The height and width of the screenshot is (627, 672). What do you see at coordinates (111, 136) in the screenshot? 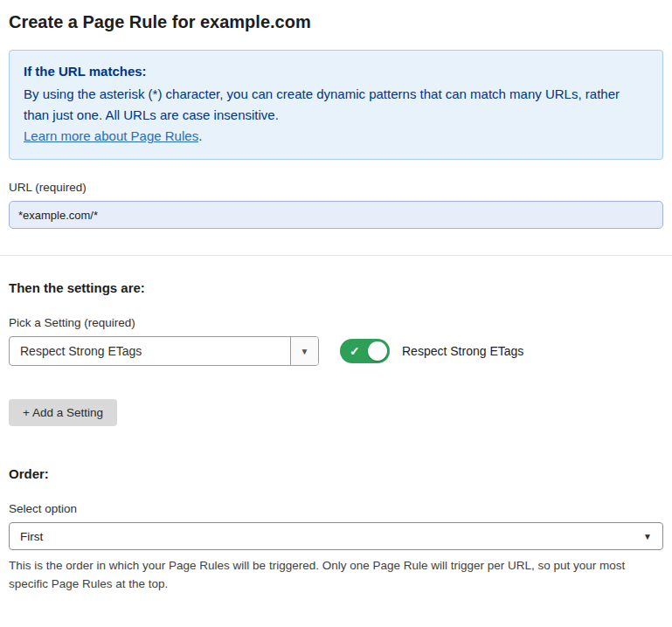
I see `learn-more-link: Learn more about Page Rules` at bounding box center [111, 136].